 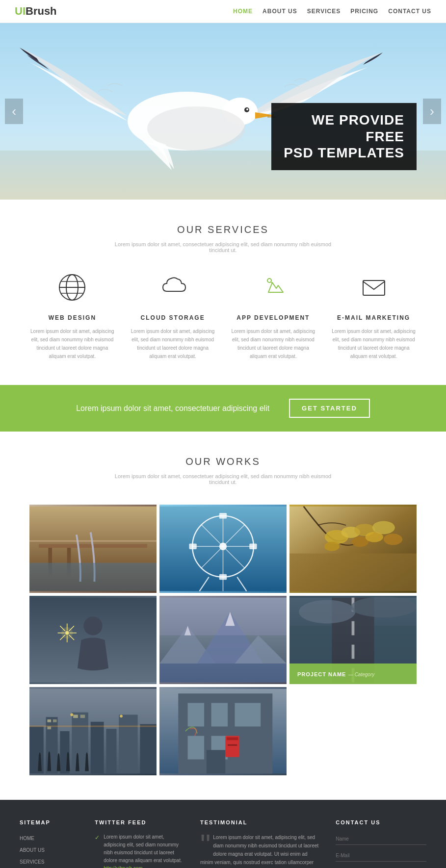 What do you see at coordinates (173, 290) in the screenshot?
I see `cloud-icon` at bounding box center [173, 290].